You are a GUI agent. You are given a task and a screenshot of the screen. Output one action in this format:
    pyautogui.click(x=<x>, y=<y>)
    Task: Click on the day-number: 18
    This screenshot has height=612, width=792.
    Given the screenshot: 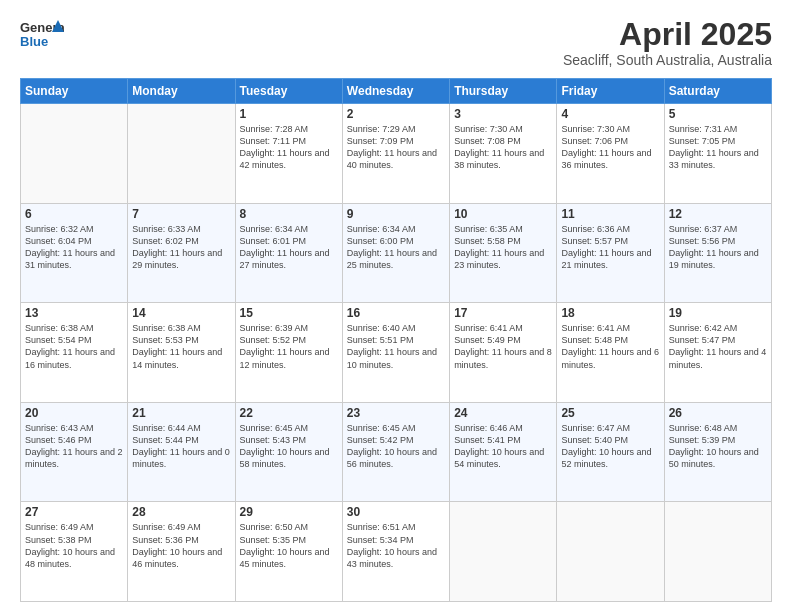 What is the action you would take?
    pyautogui.click(x=610, y=313)
    